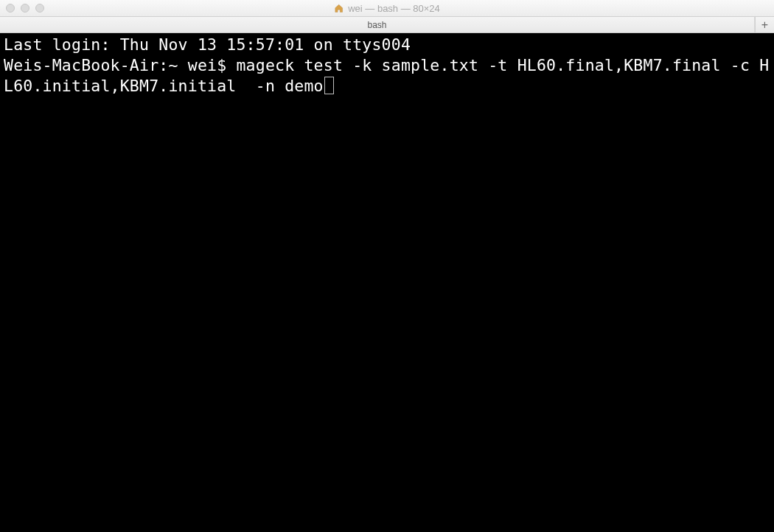 Image resolution: width=774 pixels, height=532 pixels. Describe the element at coordinates (387, 66) in the screenshot. I see `terminal-output: Last login: Thu Nov 13 15:57:01 on ttys0…` at that location.